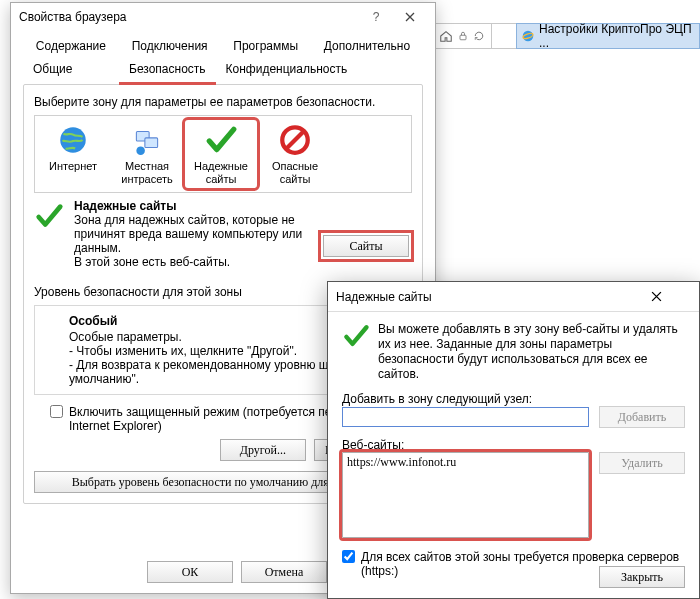 Image resolution: width=700 pixels, height=599 pixels. I want to click on titlebar: Надежные сайты, so click(514, 297).